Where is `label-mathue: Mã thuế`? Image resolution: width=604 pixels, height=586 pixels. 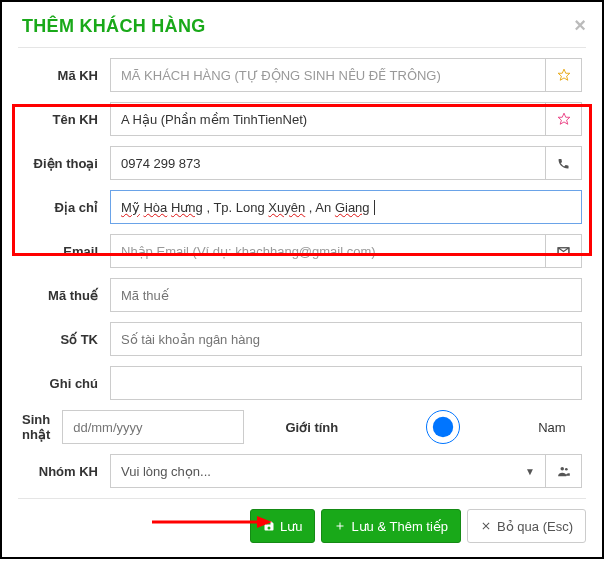 label-mathue: Mã thuế is located at coordinates (66, 296).